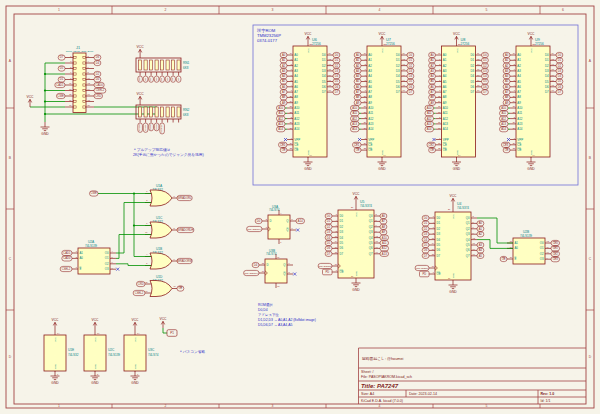  What do you see at coordinates (366, 206) in the screenshot?
I see `value-label: 74LS374` at bounding box center [366, 206].